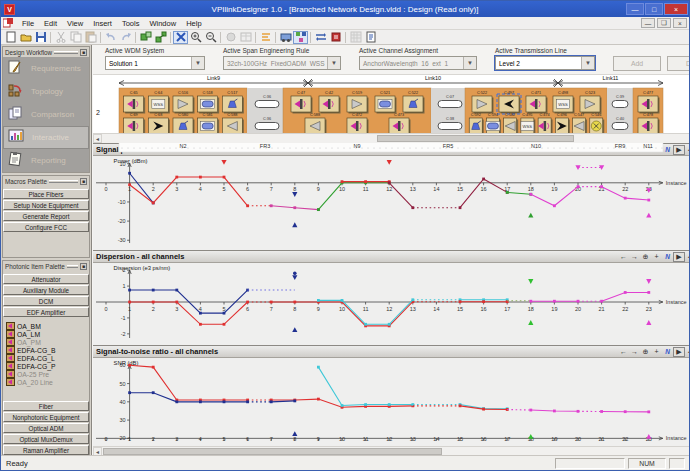 This screenshot has height=471, width=690. Describe the element at coordinates (635, 9) in the screenshot. I see `minimize-icon: —` at that location.